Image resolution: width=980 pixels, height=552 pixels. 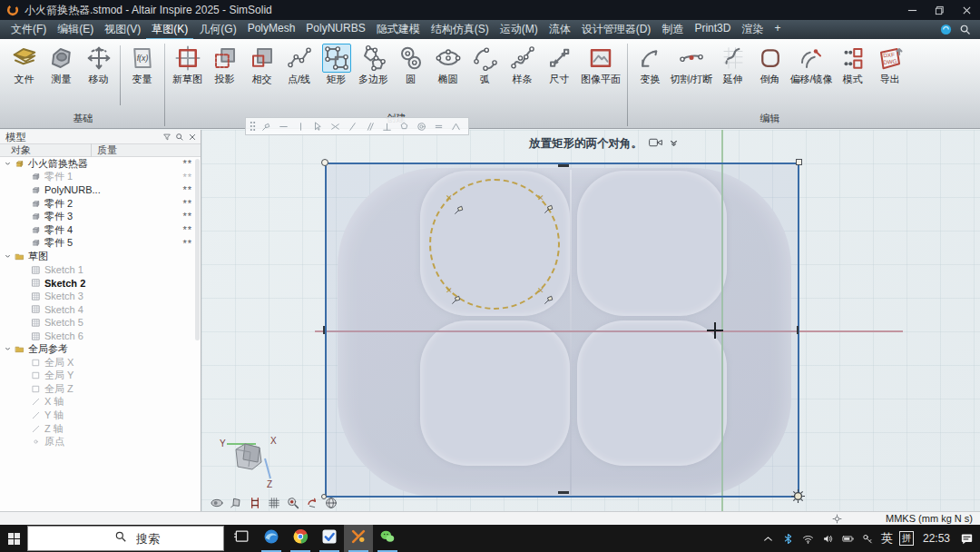 I want to click on grid-icon, so click(x=274, y=503).